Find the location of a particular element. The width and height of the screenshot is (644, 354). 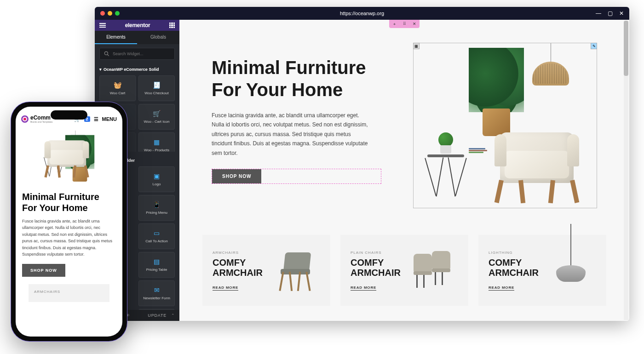

widget-label: Pricing Table is located at coordinates (157, 269).